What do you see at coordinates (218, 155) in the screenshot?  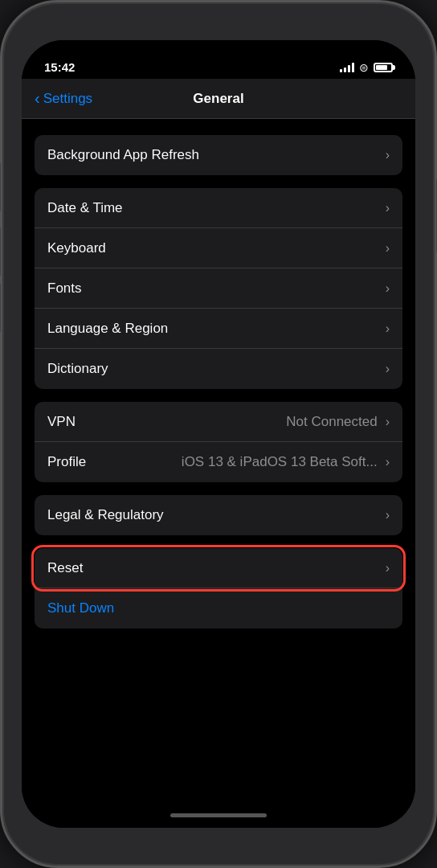 I see `settings-group-1: Background App Refresh ›` at bounding box center [218, 155].